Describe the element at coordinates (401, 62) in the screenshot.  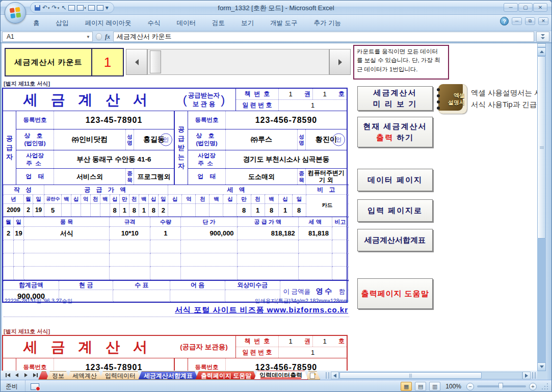
I see `counter-note: 카운트를 움직이면 모든 데이터 를 보실 수 있습니다. 단, 가장 최 근 …` at that location.